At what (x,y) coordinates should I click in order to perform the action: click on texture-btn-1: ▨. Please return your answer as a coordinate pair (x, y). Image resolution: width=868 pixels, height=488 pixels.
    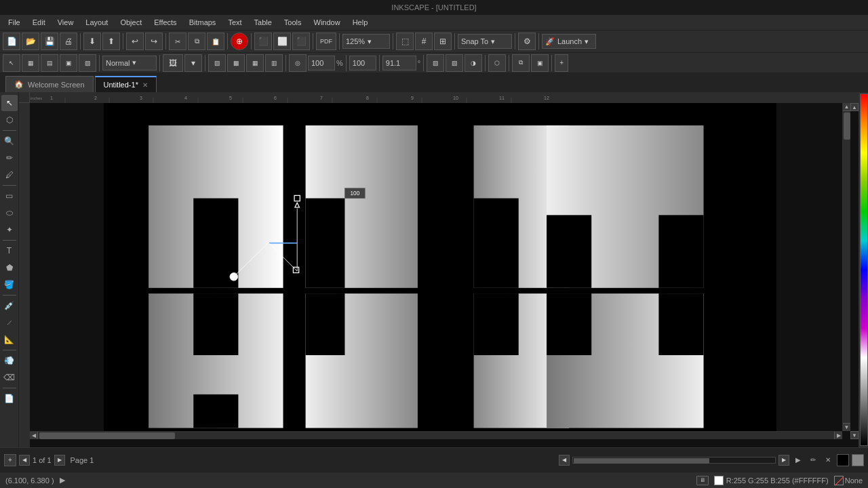
    Looking at the image, I should click on (217, 63).